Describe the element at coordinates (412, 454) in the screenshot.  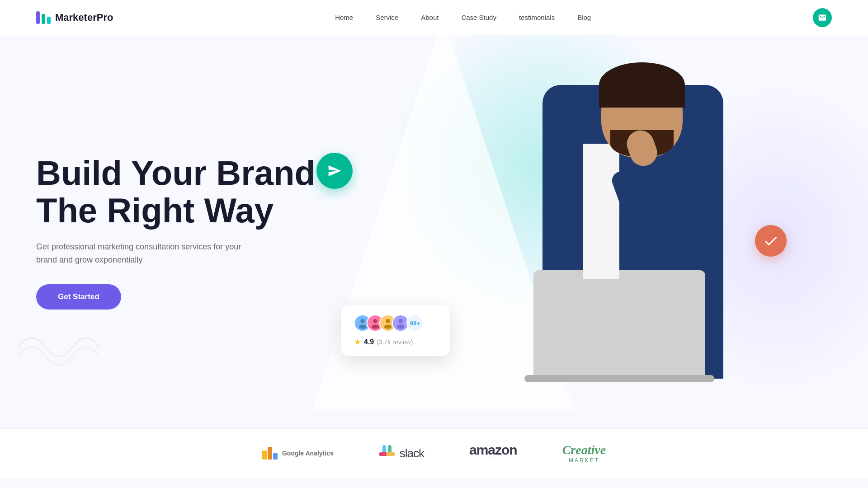
I see `slack-logo-text: slack` at that location.